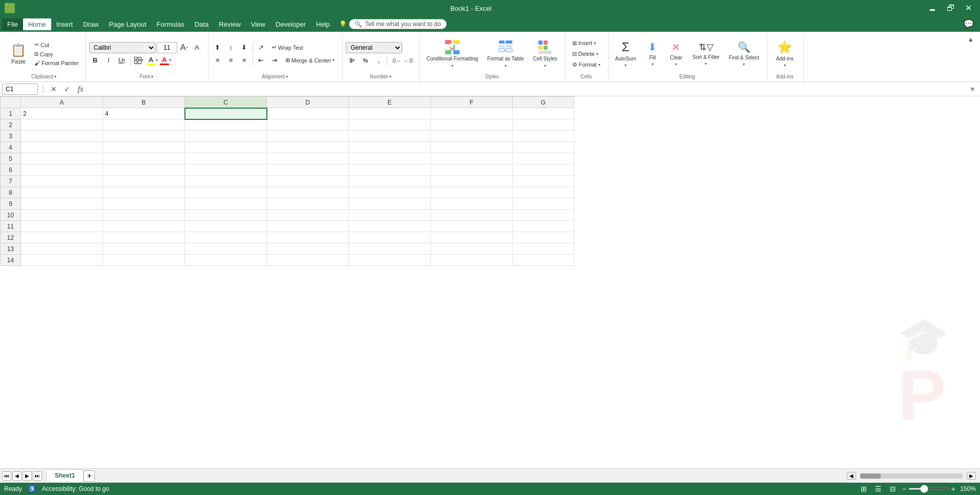 The image size is (980, 495). Describe the element at coordinates (18, 54) in the screenshot. I see `paste-button: 📋 Paste` at that location.